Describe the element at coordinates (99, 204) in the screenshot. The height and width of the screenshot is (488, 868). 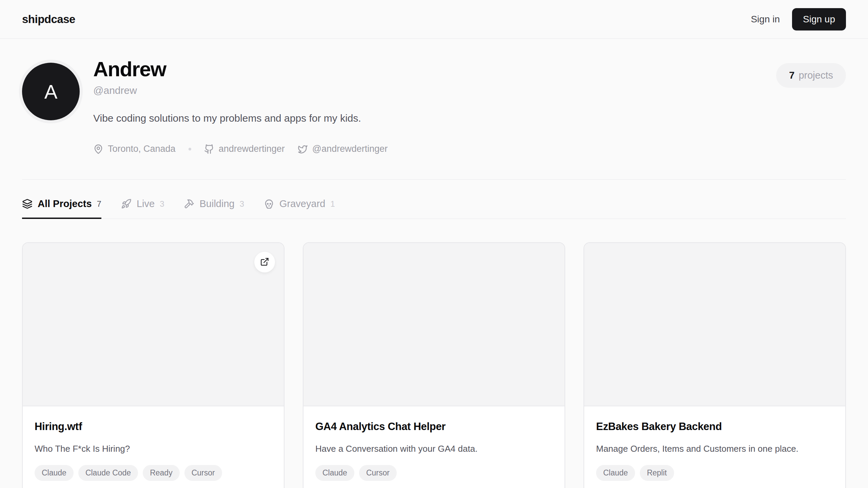
I see `tab-count: 7` at that location.